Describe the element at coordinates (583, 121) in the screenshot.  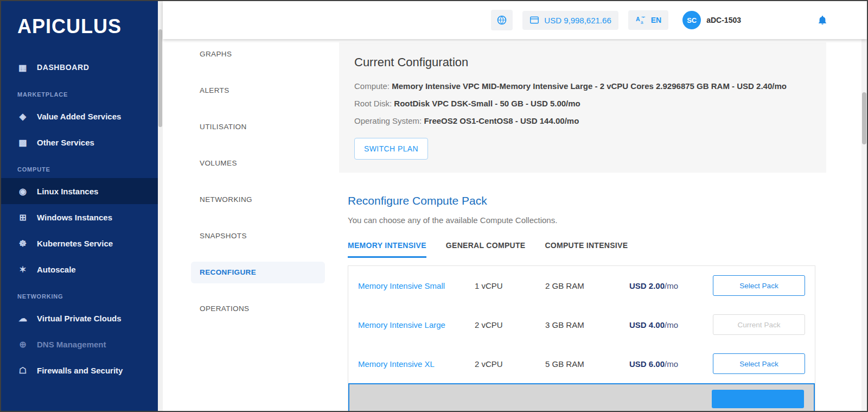
I see `os-config-row: Operating System: FreeOS2 OS1-CentOS8 - …` at that location.